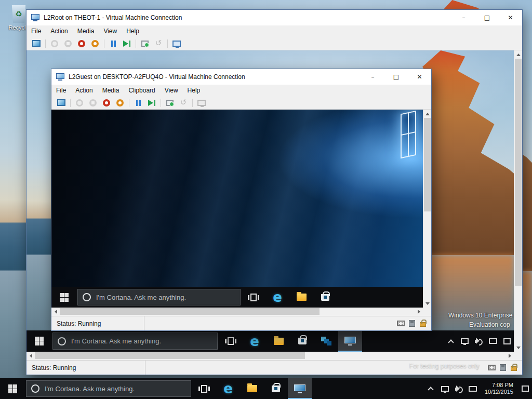 This screenshot has height=399, width=532. Describe the element at coordinates (277, 297) in the screenshot. I see `l2guest-edge-button: e` at that location.